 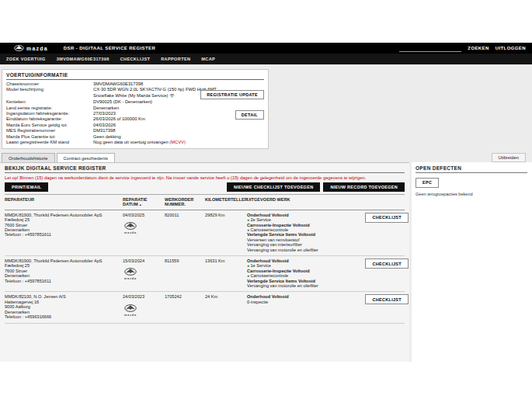 I want to click on vehicle-info-row: Kenteken:DV90025 (DK - Denemarken), so click(x=135, y=102).